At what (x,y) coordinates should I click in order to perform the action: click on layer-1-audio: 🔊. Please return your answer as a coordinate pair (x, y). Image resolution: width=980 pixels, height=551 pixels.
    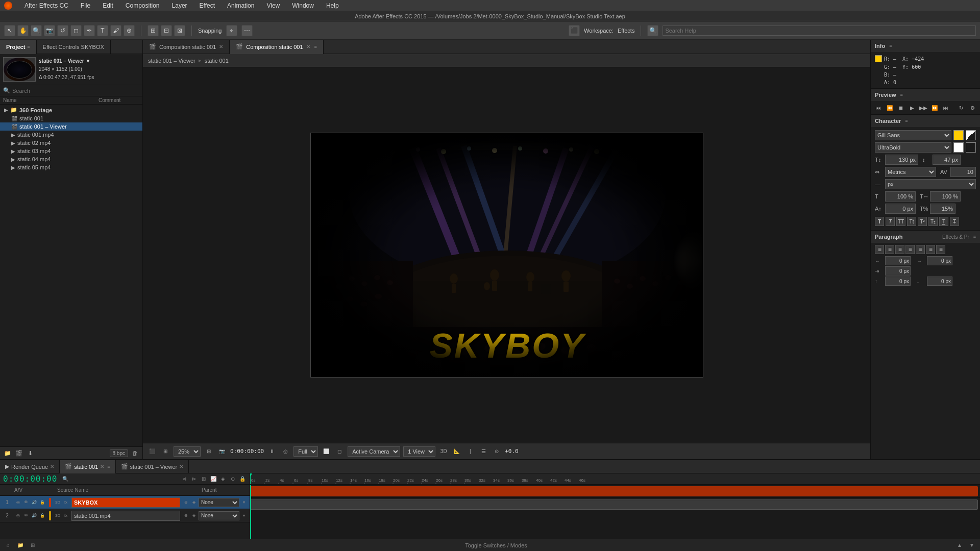
    Looking at the image, I should click on (34, 503).